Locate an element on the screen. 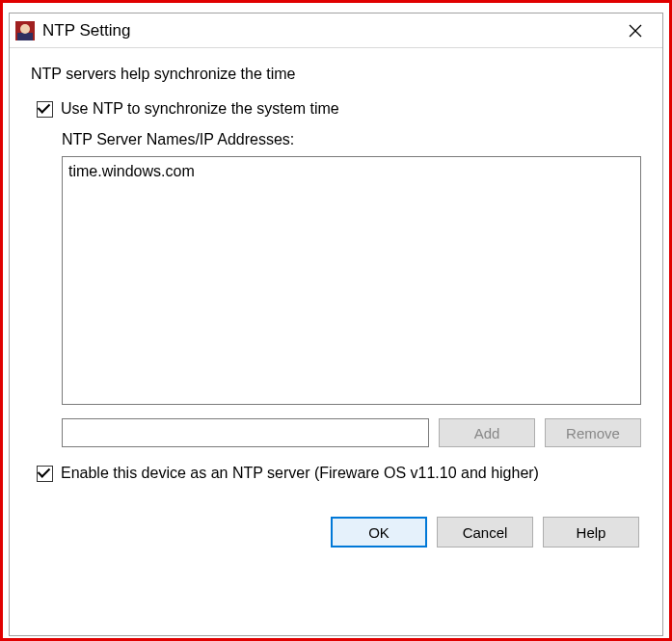 The image size is (672, 641). use-ntp-label: Use NTP to synchronize the system time is located at coordinates (201, 109).